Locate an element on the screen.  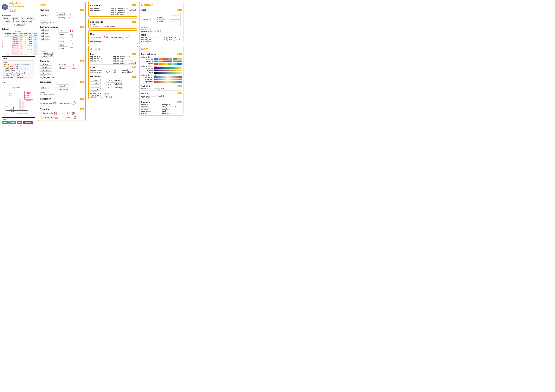
right-col: Remove Axes link remove_ x_axis_ y_axis_ is located at coordinates (161, 64).